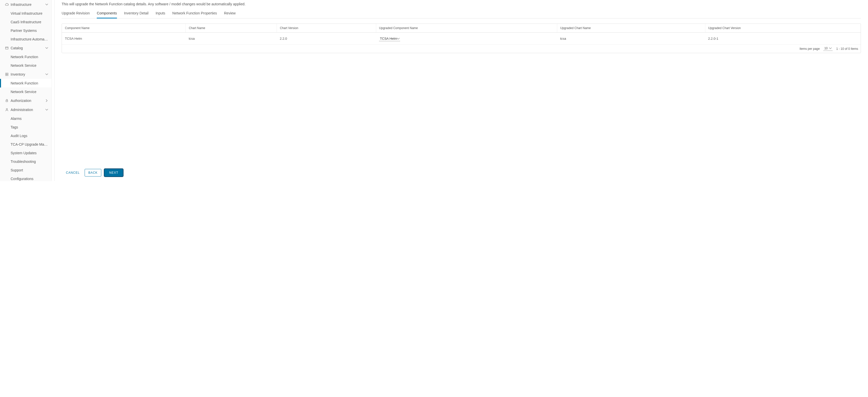  What do you see at coordinates (26, 136) in the screenshot?
I see `nav-item: Audit Logs` at bounding box center [26, 136].